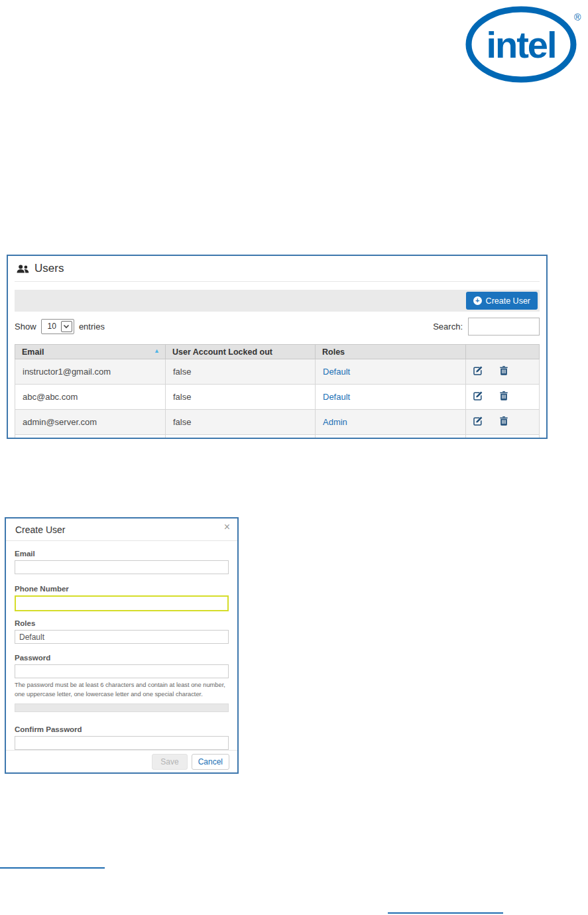 The width and height of the screenshot is (588, 915). Describe the element at coordinates (277, 301) in the screenshot. I see `users-toolbar: + Create User` at that location.